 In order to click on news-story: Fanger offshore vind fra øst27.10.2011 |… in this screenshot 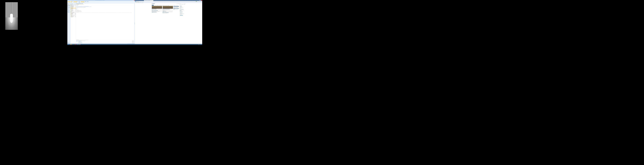, I will do `click(157, 12)`.